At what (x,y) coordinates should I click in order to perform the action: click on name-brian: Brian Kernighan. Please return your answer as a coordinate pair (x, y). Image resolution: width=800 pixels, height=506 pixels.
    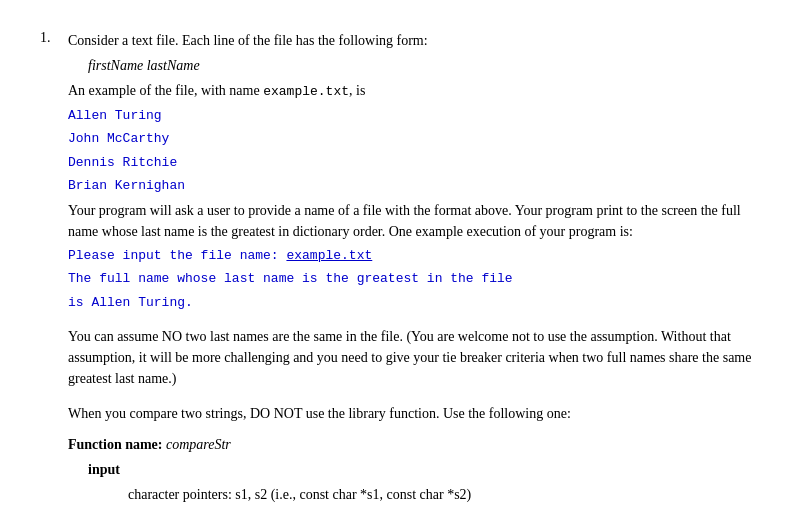
    Looking at the image, I should click on (414, 186).